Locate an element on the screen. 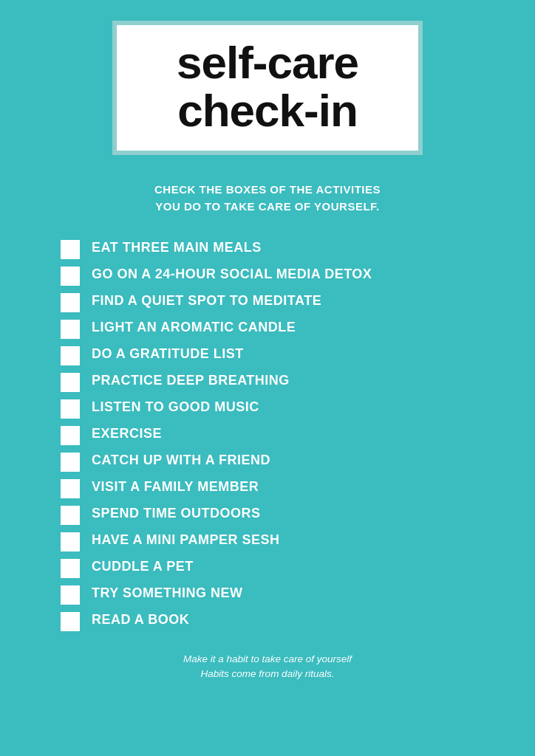  list-item: PRACTICE DEEP BREATHING is located at coordinates (268, 382).